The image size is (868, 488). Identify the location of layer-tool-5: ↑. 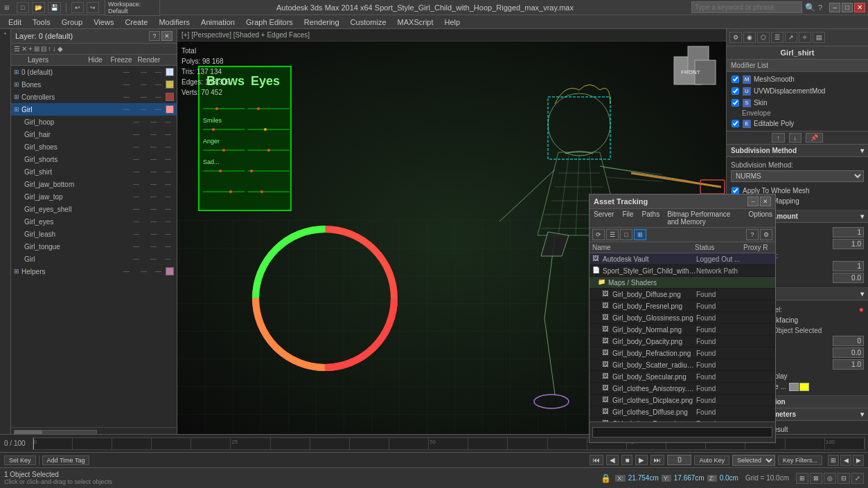
(50, 48).